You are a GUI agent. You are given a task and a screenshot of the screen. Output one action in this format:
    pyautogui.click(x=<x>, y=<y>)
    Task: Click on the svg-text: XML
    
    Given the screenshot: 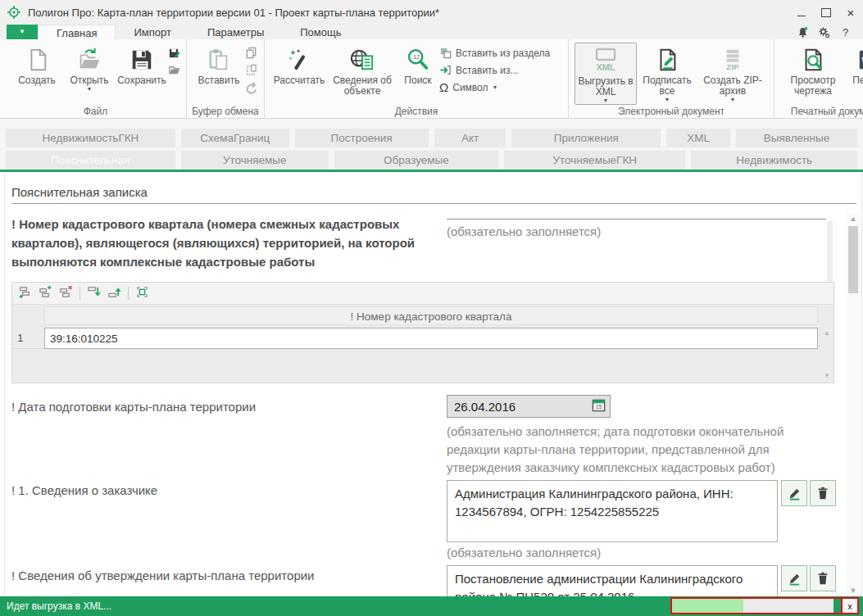 What is the action you would take?
    pyautogui.click(x=606, y=67)
    